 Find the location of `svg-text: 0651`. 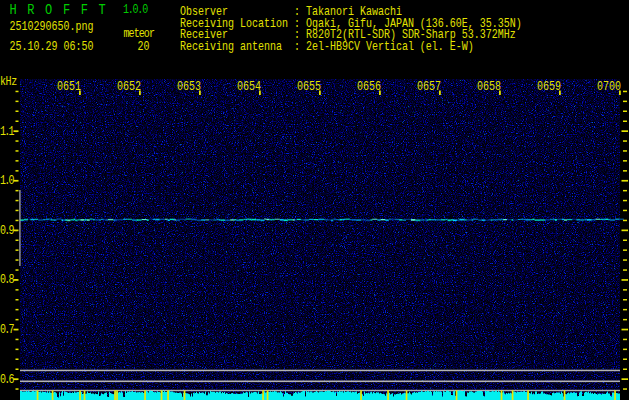

svg-text: 0651 is located at coordinates (69, 86).